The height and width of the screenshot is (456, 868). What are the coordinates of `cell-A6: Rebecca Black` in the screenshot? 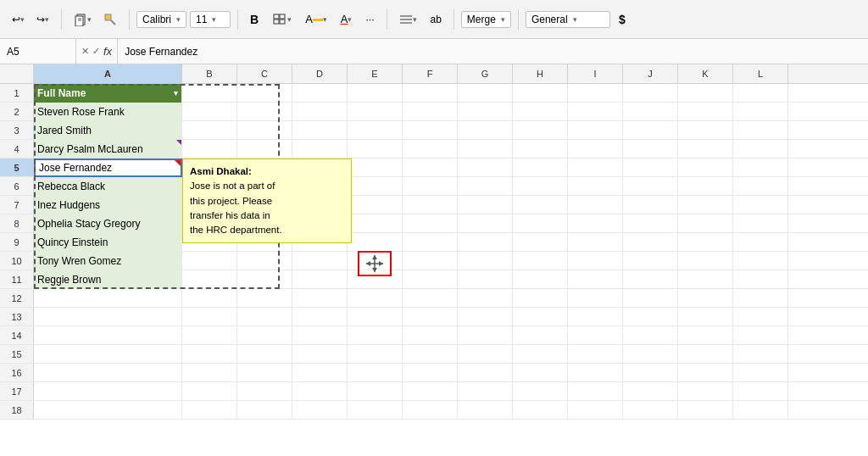 It's located at (108, 186).